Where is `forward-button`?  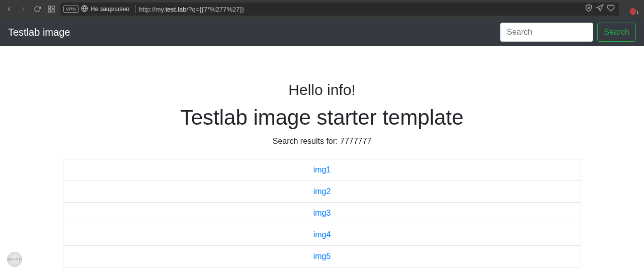
forward-button is located at coordinates (23, 9).